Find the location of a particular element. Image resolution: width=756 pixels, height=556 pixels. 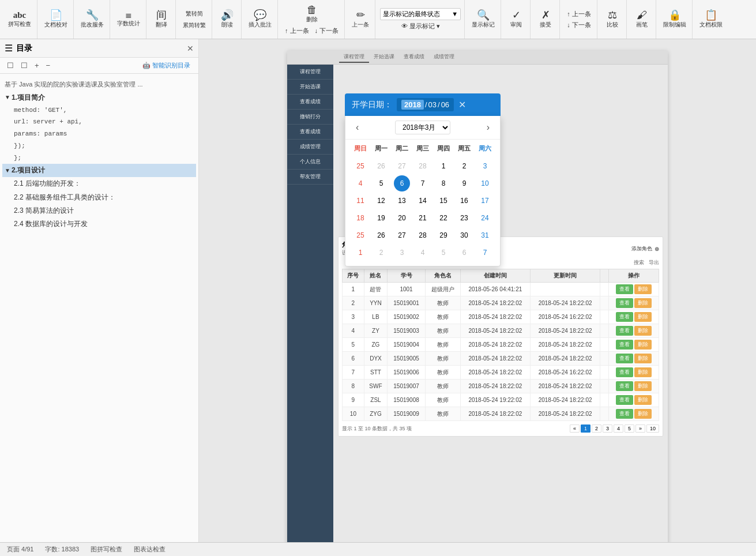

month-select: 2018年3月 is located at coordinates (423, 127).